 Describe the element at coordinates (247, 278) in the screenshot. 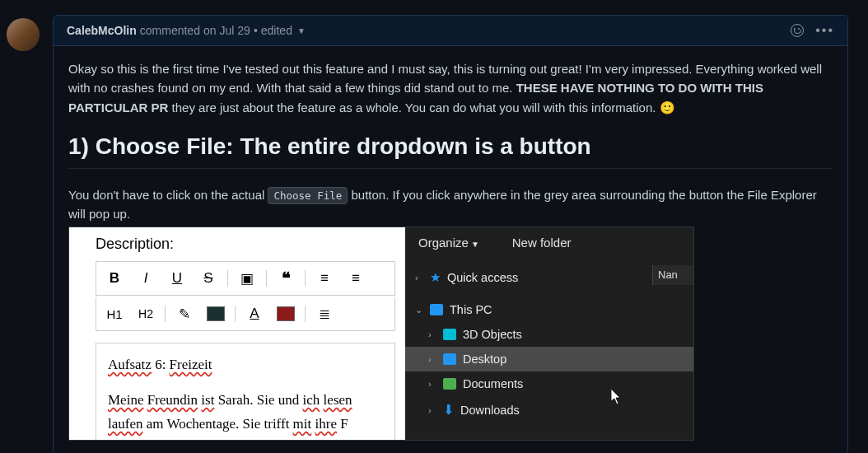

I see `image-button: ▣` at that location.